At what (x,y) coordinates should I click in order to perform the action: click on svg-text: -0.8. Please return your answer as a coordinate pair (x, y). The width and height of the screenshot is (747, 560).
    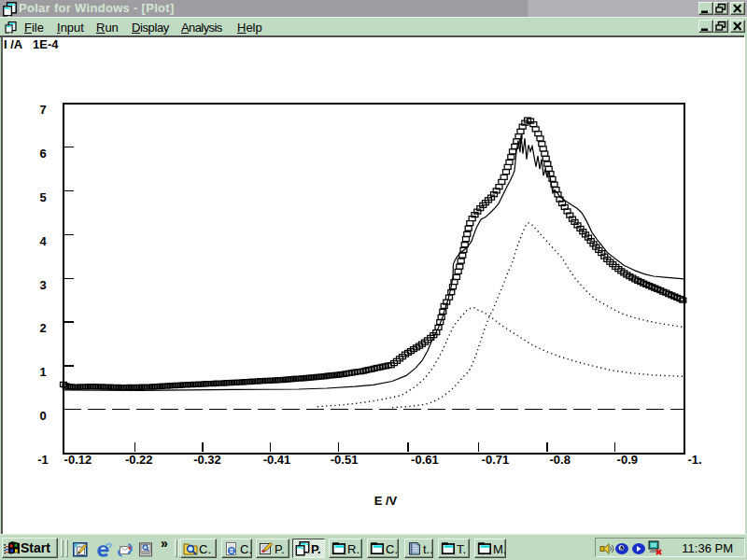
    Looking at the image, I should click on (559, 459).